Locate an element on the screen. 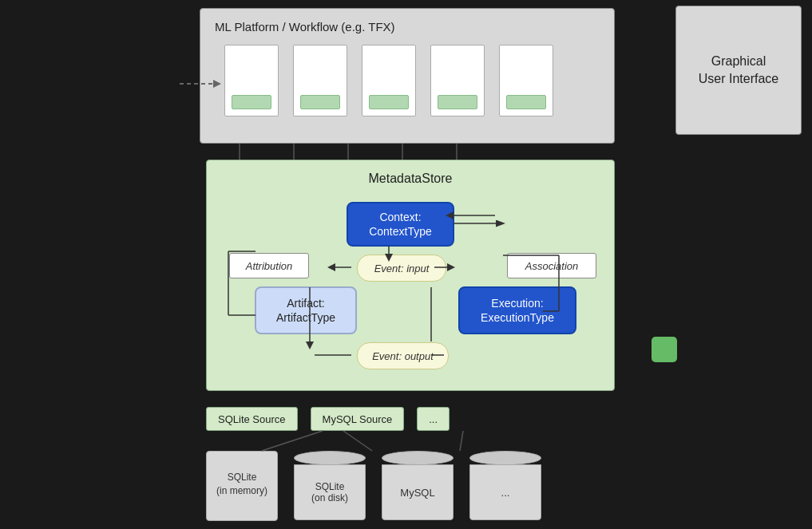 This screenshot has width=812, height=529. context-box: Context:ContextType is located at coordinates (401, 224).